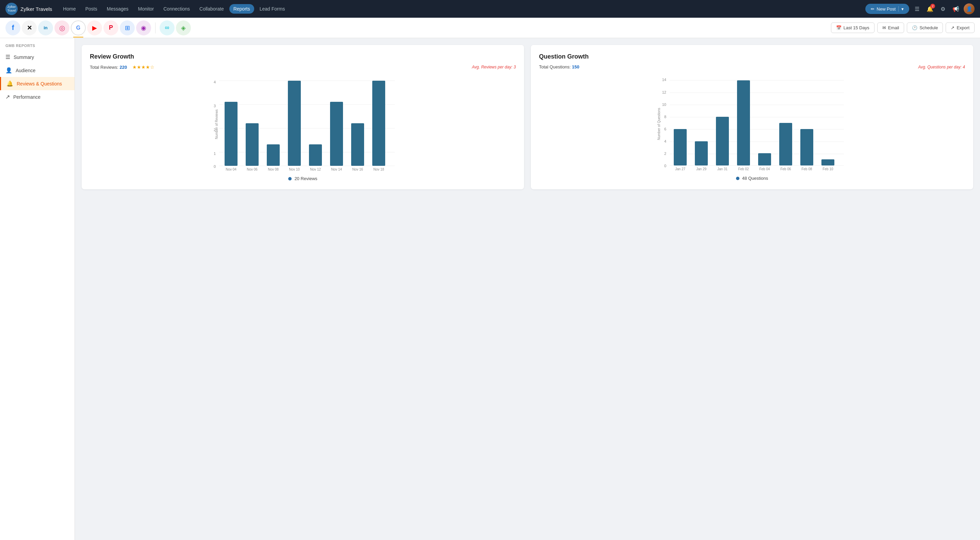  I want to click on q-bar-feb04, so click(765, 159).